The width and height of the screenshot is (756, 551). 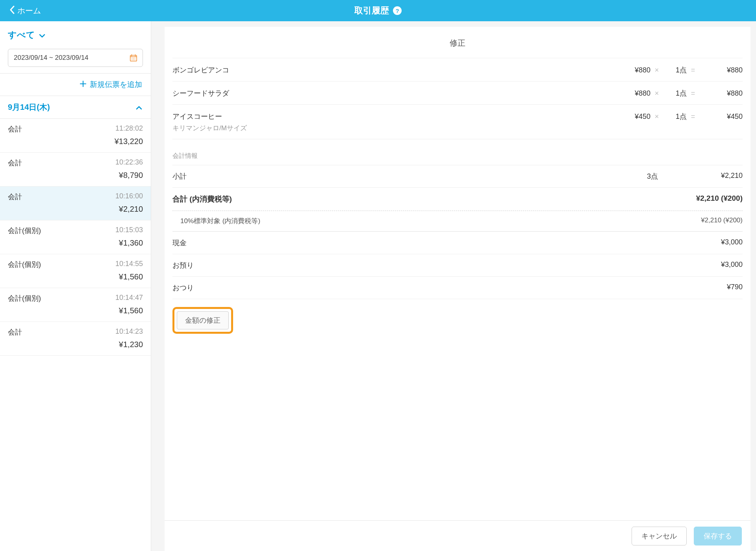 What do you see at coordinates (83, 85) in the screenshot?
I see `plus-icon` at bounding box center [83, 85].